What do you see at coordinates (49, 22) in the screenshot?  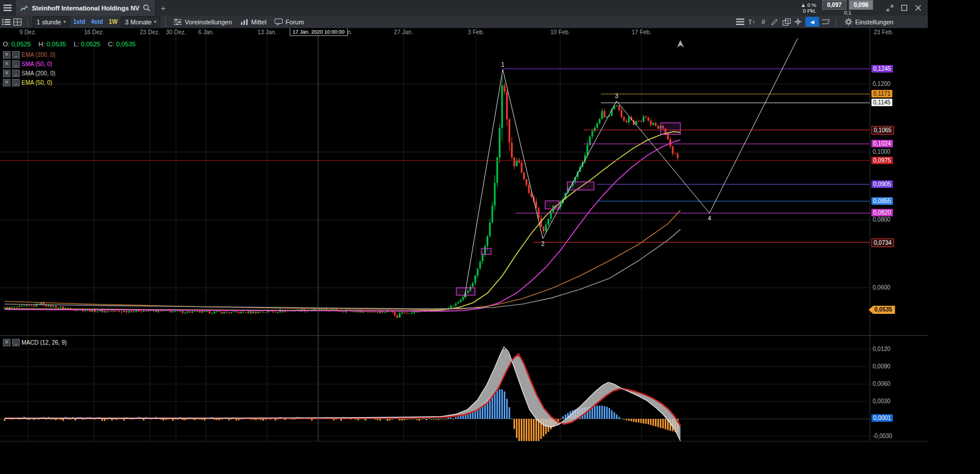 I see `timeframe-value: 1 stunde` at bounding box center [49, 22].